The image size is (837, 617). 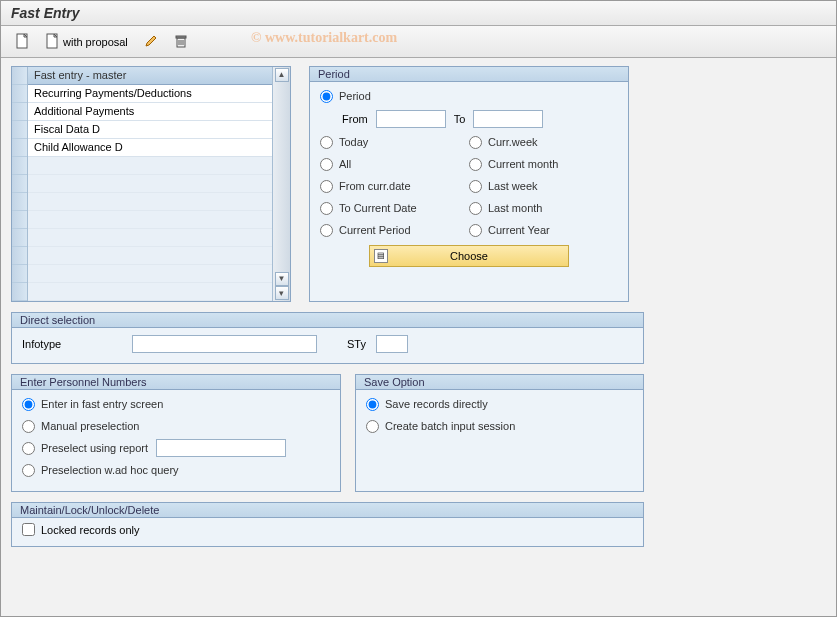 I want to click on to-input, so click(x=508, y=119).